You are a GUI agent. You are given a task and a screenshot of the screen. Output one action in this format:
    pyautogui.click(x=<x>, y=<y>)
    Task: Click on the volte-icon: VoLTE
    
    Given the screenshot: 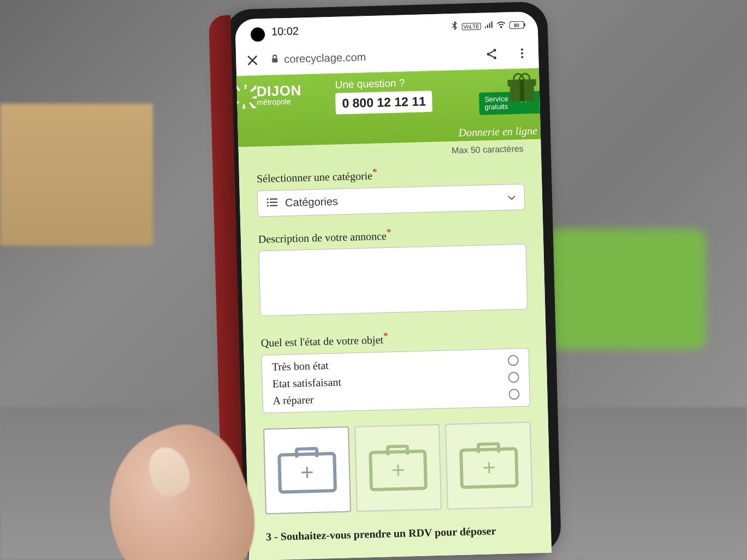 What is the action you would take?
    pyautogui.click(x=471, y=26)
    